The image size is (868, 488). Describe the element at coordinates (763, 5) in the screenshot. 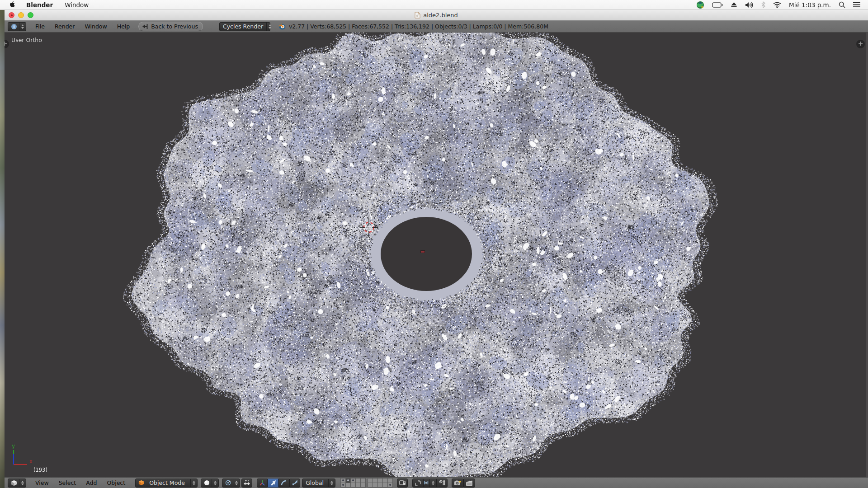

I see `bluetooth-icon` at that location.